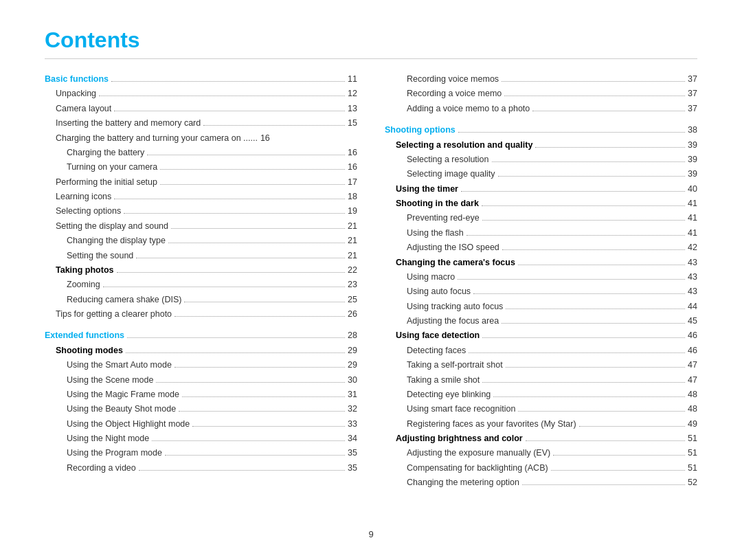 This screenshot has height=560, width=742. Describe the element at coordinates (106, 153) in the screenshot. I see `toc-label: Charging the battery` at that location.